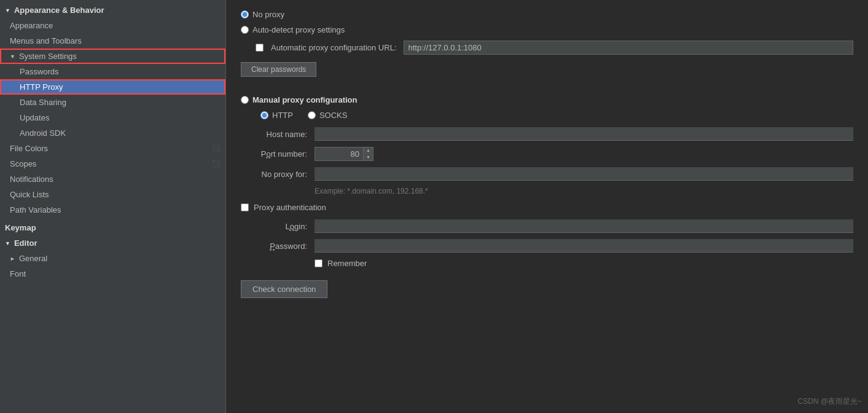 This screenshot has height=413, width=868. What do you see at coordinates (554, 48) in the screenshot?
I see `auto-config-url-row: Automatic proxy configuration URL:` at bounding box center [554, 48].